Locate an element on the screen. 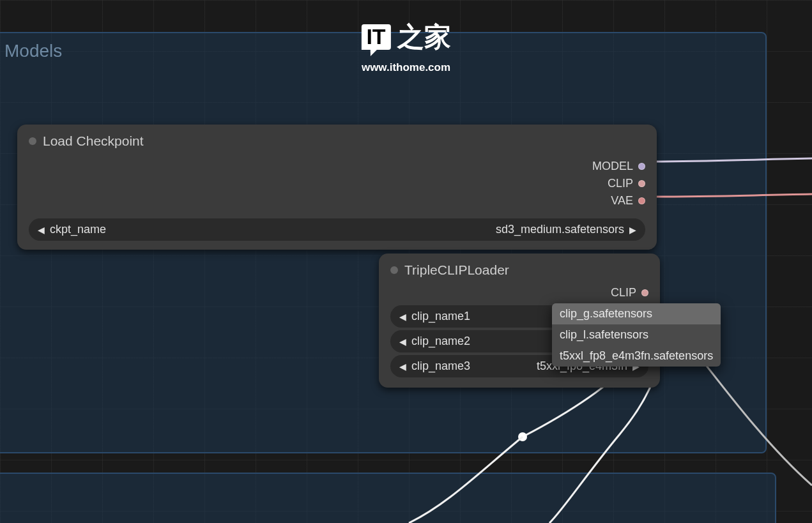  dropdown-item: clip_l.safetensors is located at coordinates (636, 335).